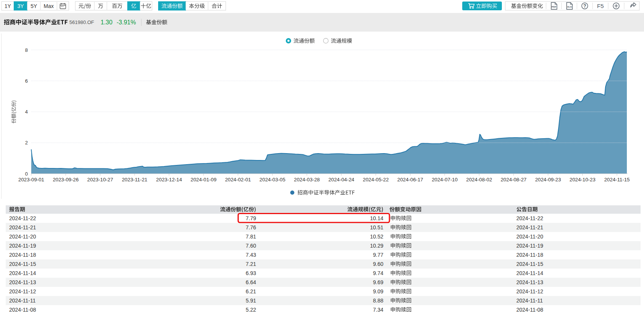  Describe the element at coordinates (251, 227) in the screenshot. I see `svg-text: 7.76` at that location.